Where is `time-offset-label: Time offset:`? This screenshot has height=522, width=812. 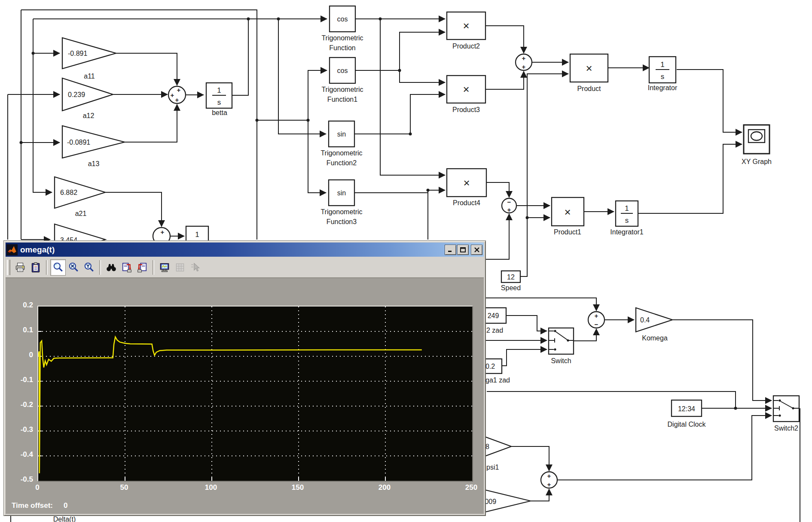
time-offset-label: Time offset: is located at coordinates (32, 506).